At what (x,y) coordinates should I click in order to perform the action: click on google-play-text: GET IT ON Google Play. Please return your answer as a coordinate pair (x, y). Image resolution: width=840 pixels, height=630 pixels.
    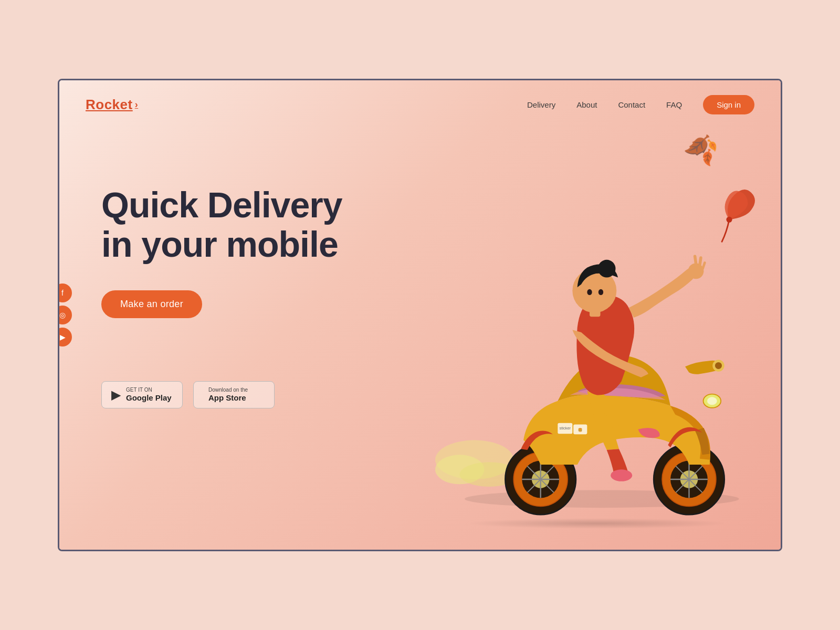
    Looking at the image, I should click on (149, 395).